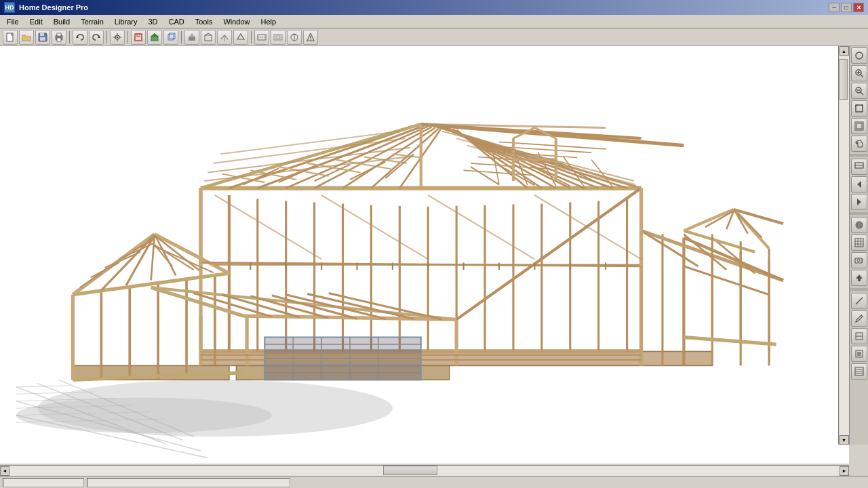  I want to click on rp-hand-tool, so click(859, 144).